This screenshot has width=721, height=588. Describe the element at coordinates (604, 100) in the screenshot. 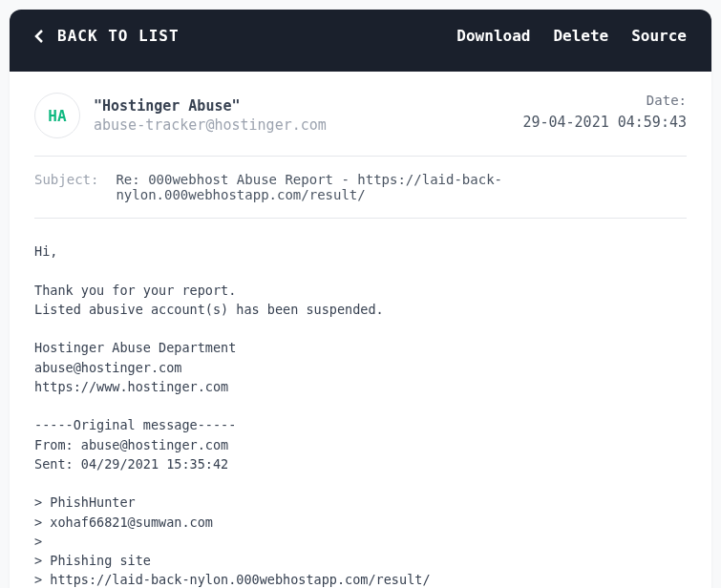

I see `date-label: Date:` at that location.